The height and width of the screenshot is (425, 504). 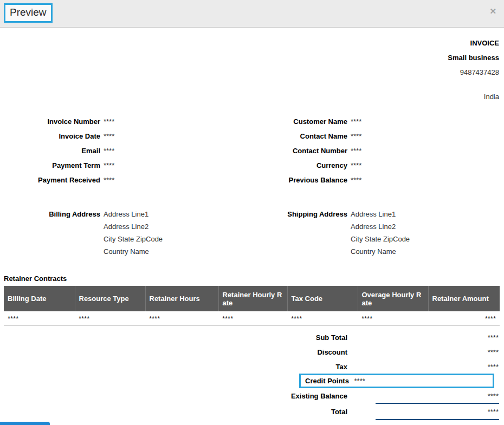 I want to click on summary-row-sub-total: Sub Total ****, so click(x=252, y=338).